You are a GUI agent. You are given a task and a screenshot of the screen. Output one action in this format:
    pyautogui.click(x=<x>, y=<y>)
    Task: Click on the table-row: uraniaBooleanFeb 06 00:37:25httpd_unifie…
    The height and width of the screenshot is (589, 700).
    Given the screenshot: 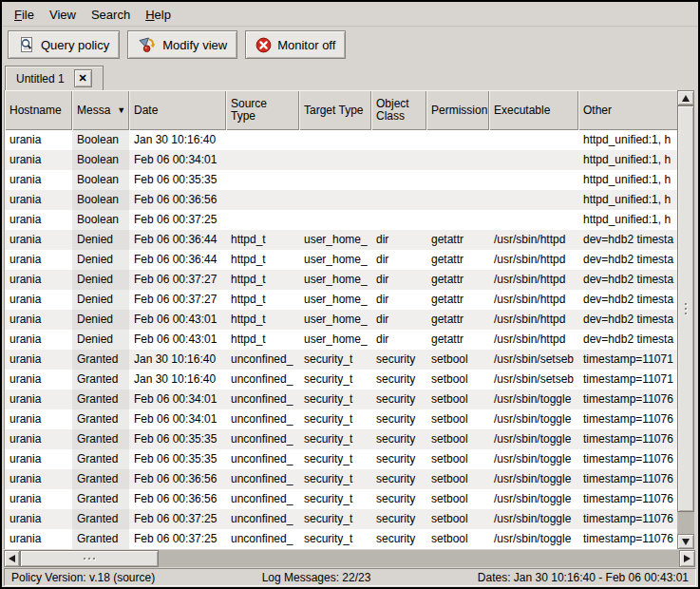 What is the action you would take?
    pyautogui.click(x=341, y=220)
    